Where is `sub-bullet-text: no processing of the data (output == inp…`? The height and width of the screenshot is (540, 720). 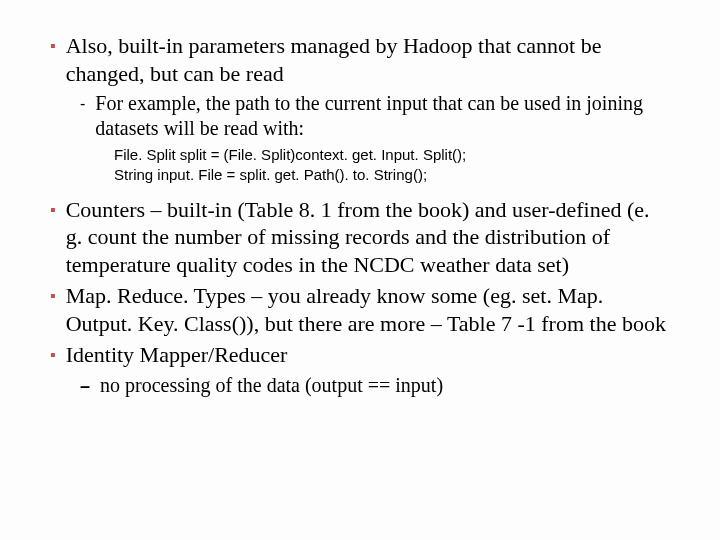 sub-bullet-text: no processing of the data (output == inp… is located at coordinates (385, 386).